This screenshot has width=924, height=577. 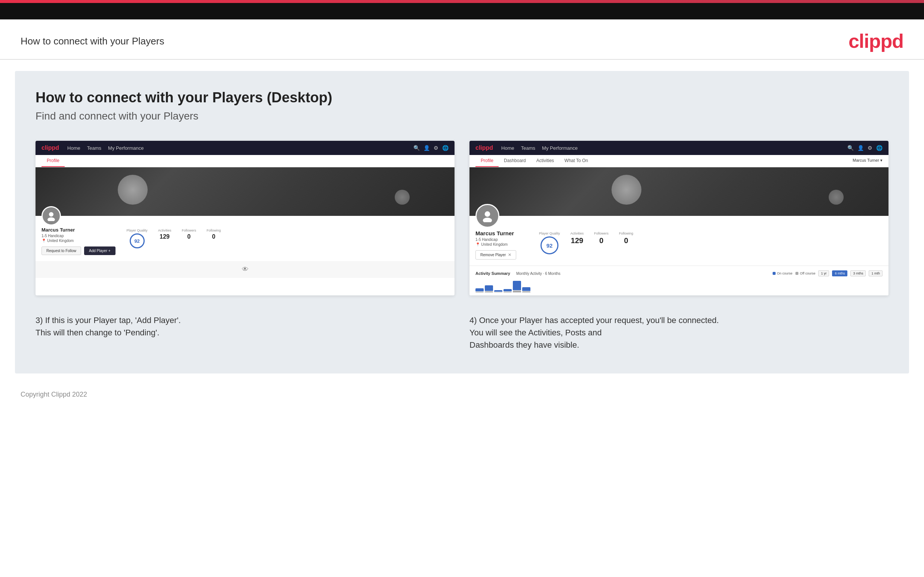 I want to click on left-player-location: 📍 United Kingdom, so click(x=79, y=240).